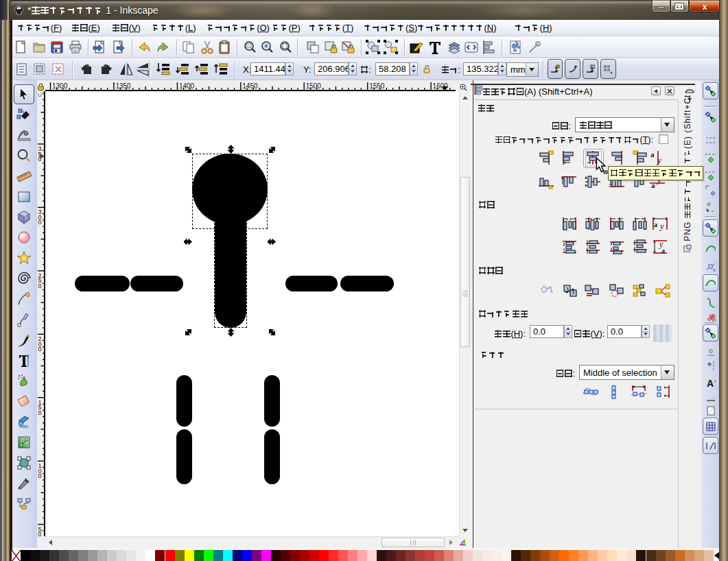 The height and width of the screenshot is (561, 728). Describe the element at coordinates (187, 86) in the screenshot. I see `svg-text: 1400` at that location.